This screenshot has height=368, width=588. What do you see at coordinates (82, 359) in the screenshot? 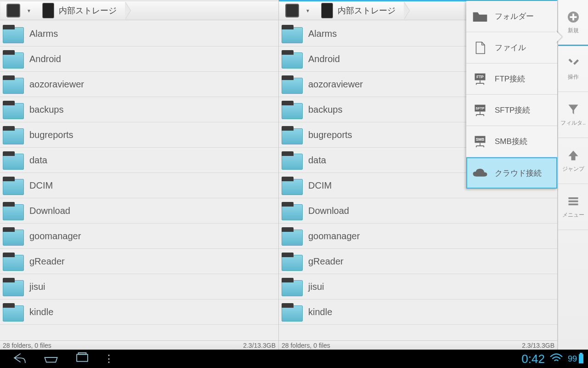
I see `nav-recent-button` at bounding box center [82, 359].